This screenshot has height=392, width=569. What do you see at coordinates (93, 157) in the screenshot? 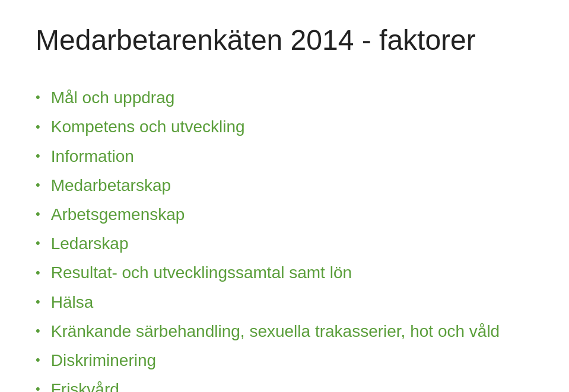
I see `list-item-label: Information` at bounding box center [93, 157].